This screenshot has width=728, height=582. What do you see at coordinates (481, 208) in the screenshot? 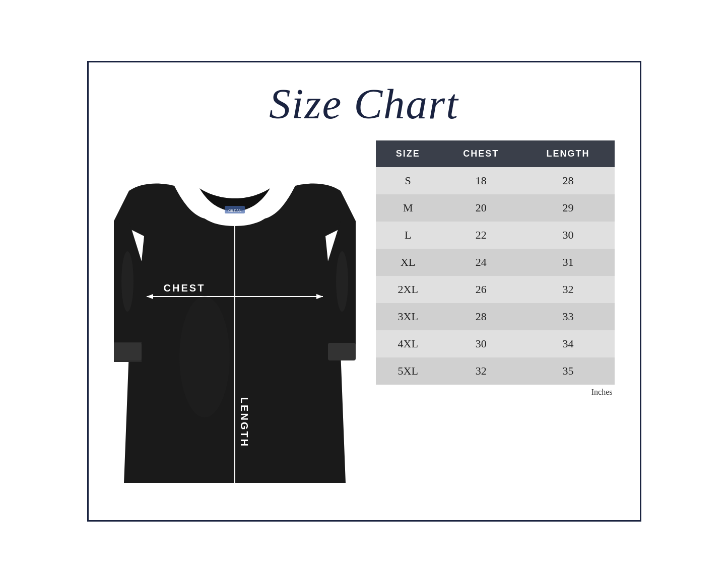
I see `cell-chest: 20` at bounding box center [481, 208].